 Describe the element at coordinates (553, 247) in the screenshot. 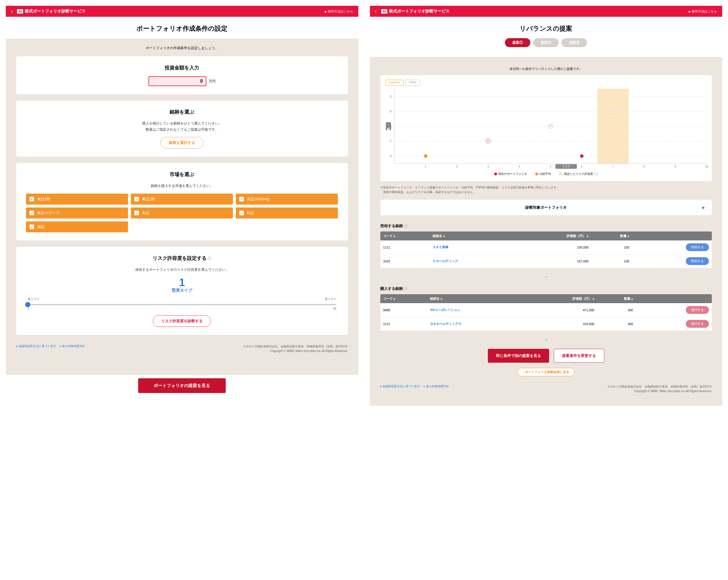

I see `cell-value: 105,000` at that location.